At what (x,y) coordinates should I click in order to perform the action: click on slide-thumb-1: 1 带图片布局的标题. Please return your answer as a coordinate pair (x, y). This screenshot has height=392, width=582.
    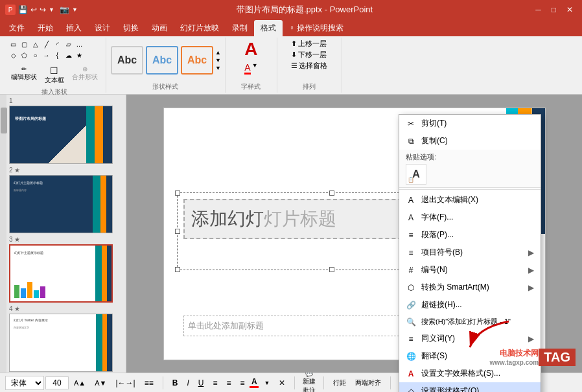
    Looking at the image, I should click on (66, 131).